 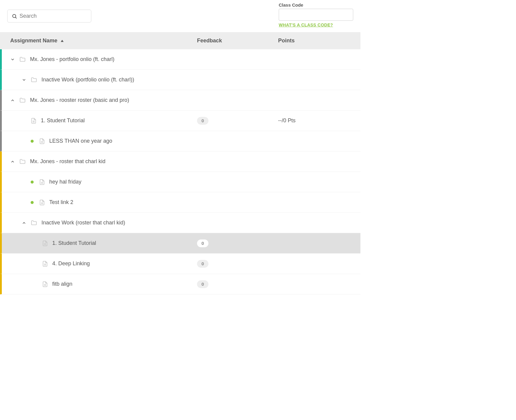 I want to click on class-code-block: Class Code WHAT'S A CLASS CODE?, so click(x=316, y=15).